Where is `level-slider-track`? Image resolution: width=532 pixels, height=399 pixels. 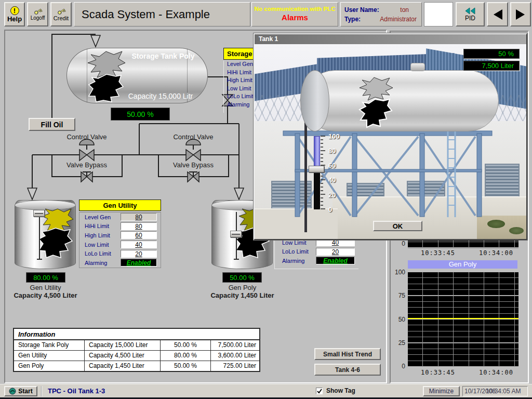 level-slider-track is located at coordinates (39, 236).